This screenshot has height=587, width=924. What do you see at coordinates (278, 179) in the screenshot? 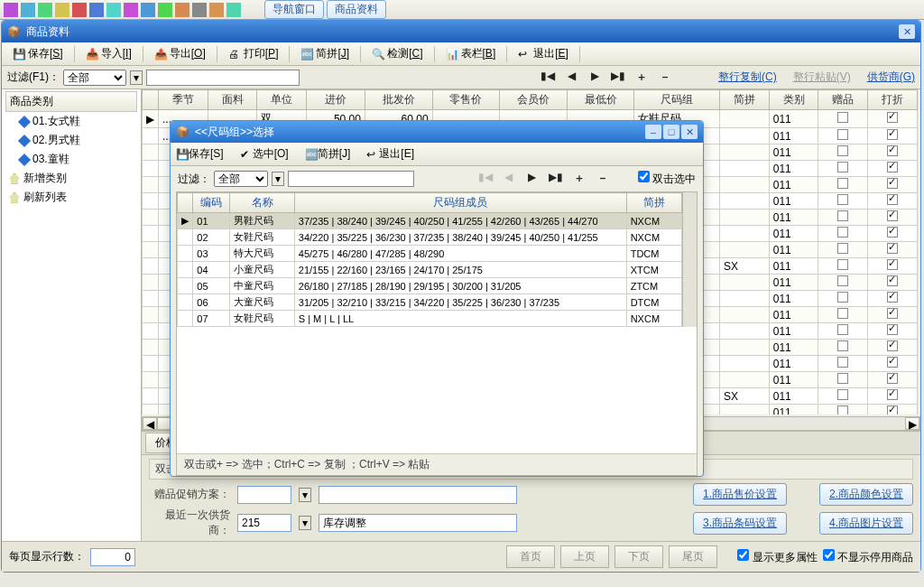
I see `dialog-filter-dropdown-icon: ▾` at bounding box center [278, 179].